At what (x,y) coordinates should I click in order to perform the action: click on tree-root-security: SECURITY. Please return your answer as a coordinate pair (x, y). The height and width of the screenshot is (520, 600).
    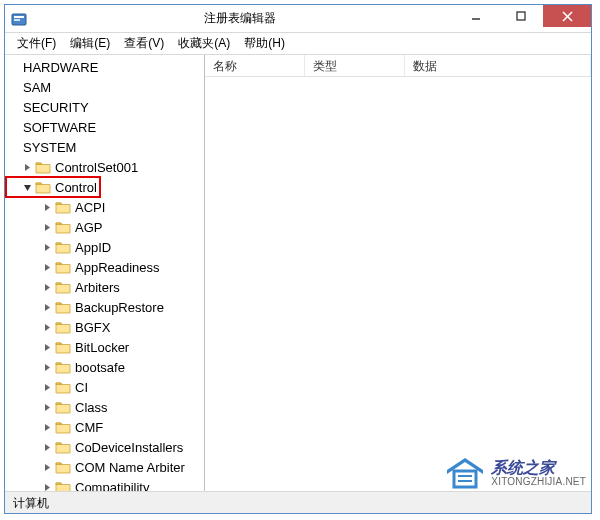
    Looking at the image, I should click on (106, 107).